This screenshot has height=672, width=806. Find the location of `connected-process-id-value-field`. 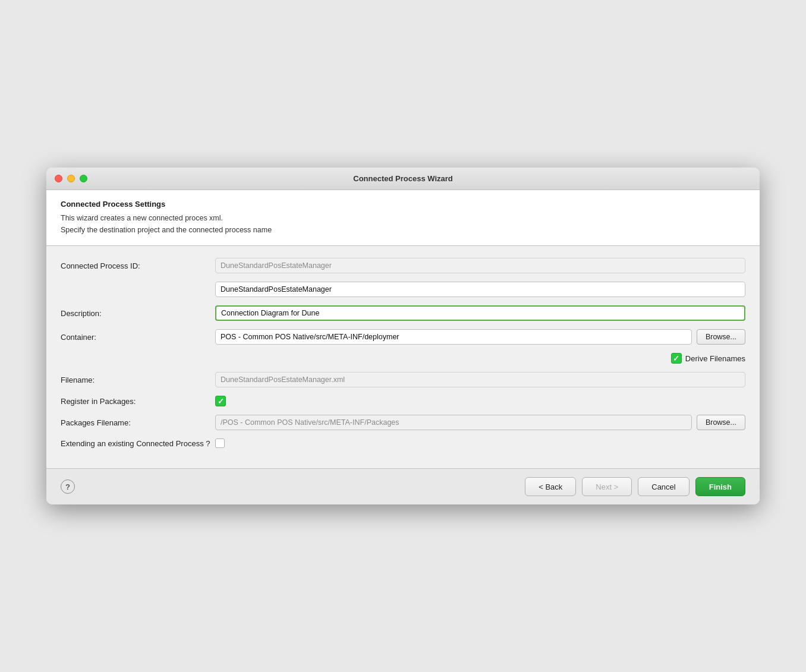

connected-process-id-value-field is located at coordinates (480, 289).